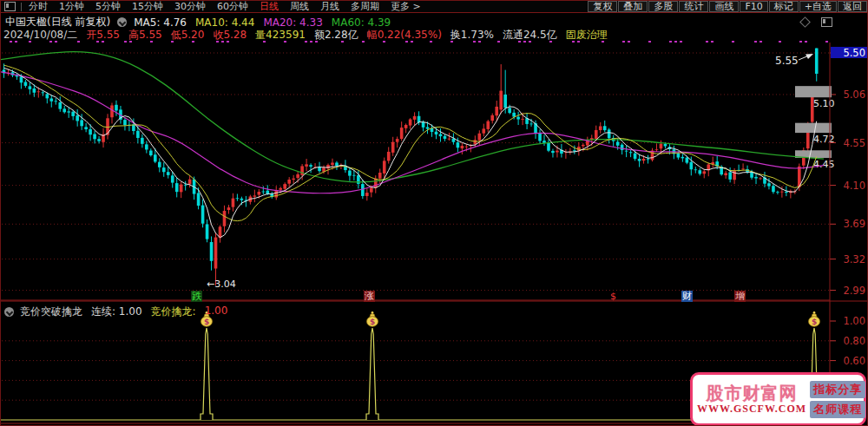  What do you see at coordinates (854, 321) in the screenshot?
I see `svg-text: 1.00` at bounding box center [854, 321].